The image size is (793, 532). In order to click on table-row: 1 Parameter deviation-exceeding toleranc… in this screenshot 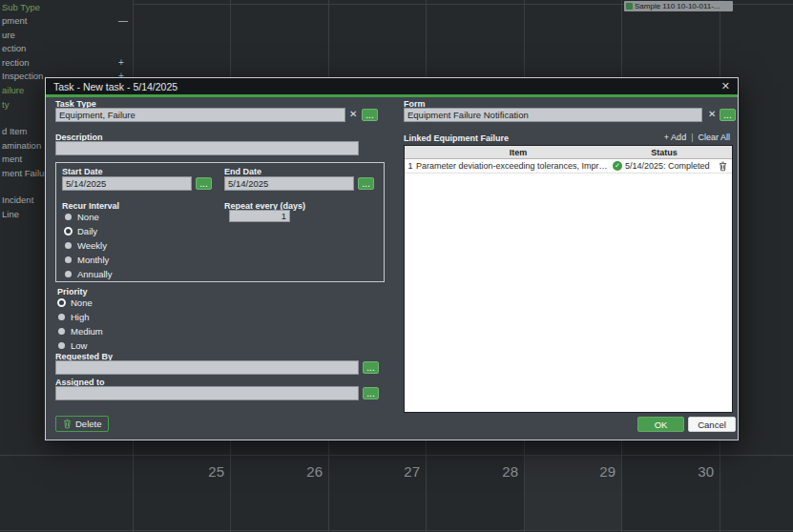, I will do `click(569, 166)`.